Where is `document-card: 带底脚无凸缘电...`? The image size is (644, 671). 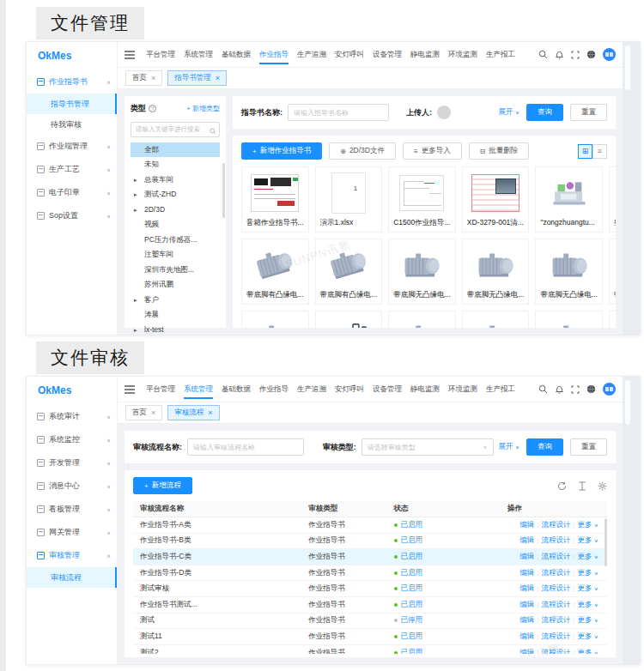 document-card: 带底脚无凸缘电... is located at coordinates (422, 271).